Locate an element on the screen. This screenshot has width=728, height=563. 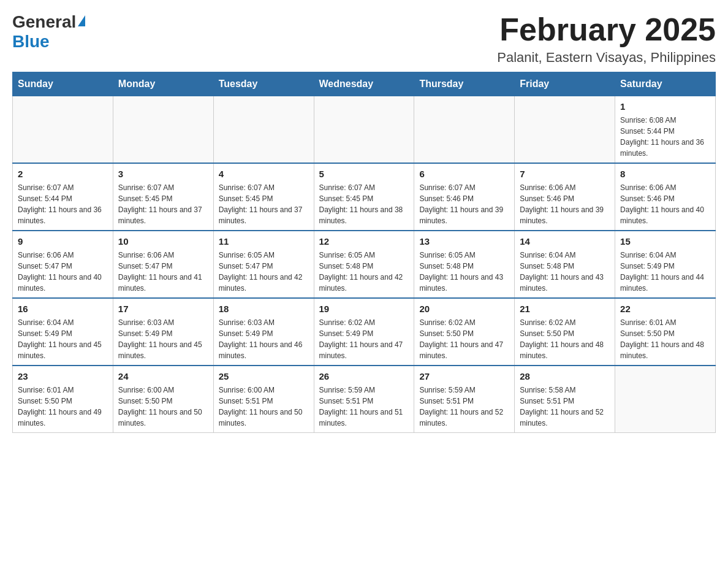
calendar-cell-w3-d3: 11Sunrise: 6:05 AMSunset: 5:47 PMDayligh… is located at coordinates (264, 264).